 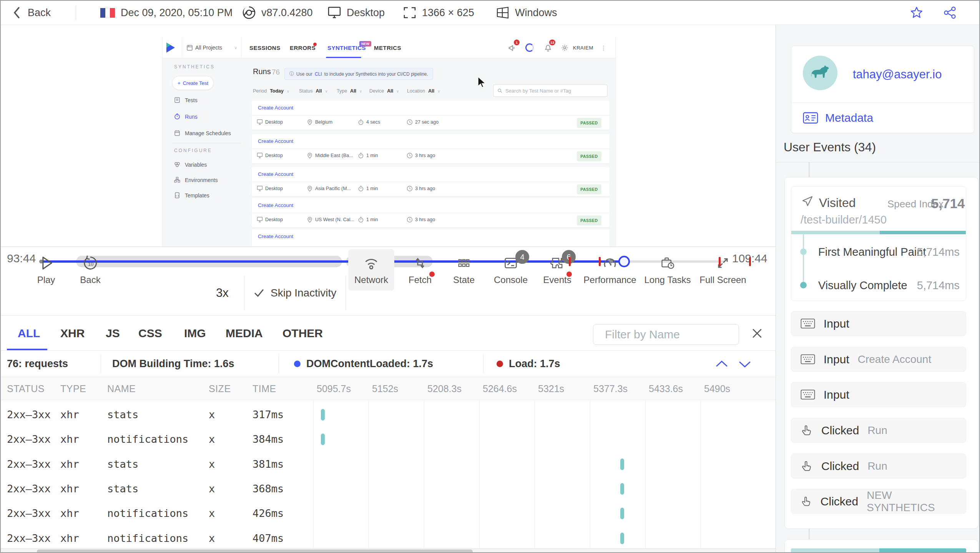 I want to click on info-icon: ⓘ, so click(x=292, y=74).